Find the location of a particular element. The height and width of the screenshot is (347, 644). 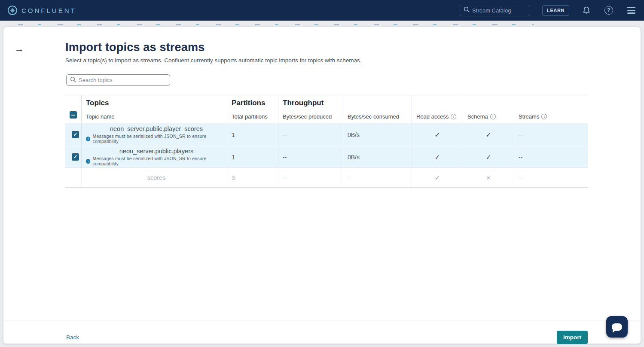

table-row: neon_server.public.players Messages must… is located at coordinates (327, 157).